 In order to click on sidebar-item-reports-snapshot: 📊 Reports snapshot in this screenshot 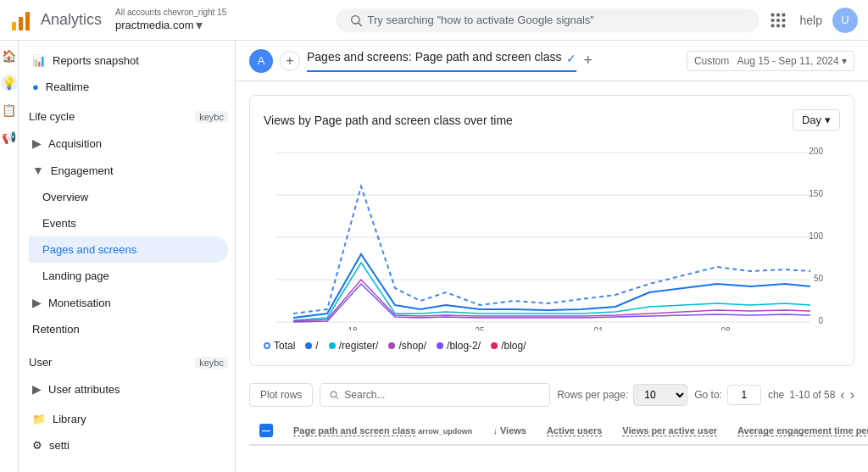, I will do `click(127, 61)`.